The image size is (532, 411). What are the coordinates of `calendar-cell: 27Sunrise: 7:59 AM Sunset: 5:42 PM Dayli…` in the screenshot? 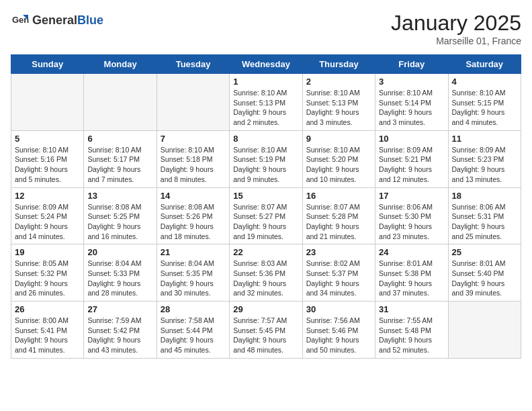 It's located at (120, 330).